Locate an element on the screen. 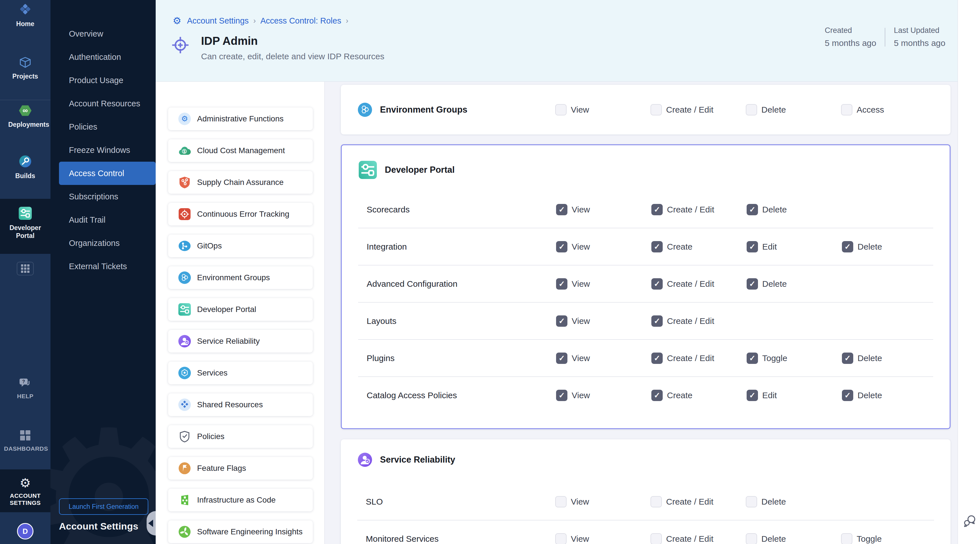  meta-value: 5 months ago is located at coordinates (851, 43).